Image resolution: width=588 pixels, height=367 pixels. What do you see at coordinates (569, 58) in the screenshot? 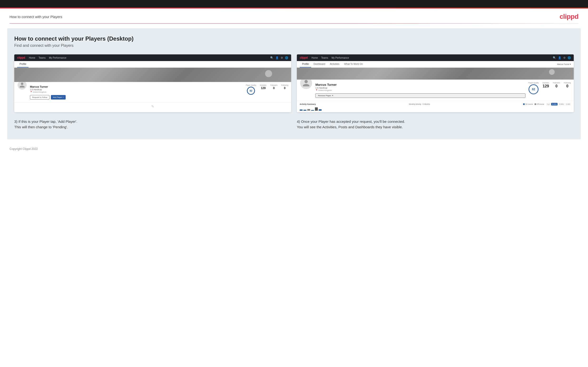
I see `right-globe-icon: 🌐` at bounding box center [569, 58].